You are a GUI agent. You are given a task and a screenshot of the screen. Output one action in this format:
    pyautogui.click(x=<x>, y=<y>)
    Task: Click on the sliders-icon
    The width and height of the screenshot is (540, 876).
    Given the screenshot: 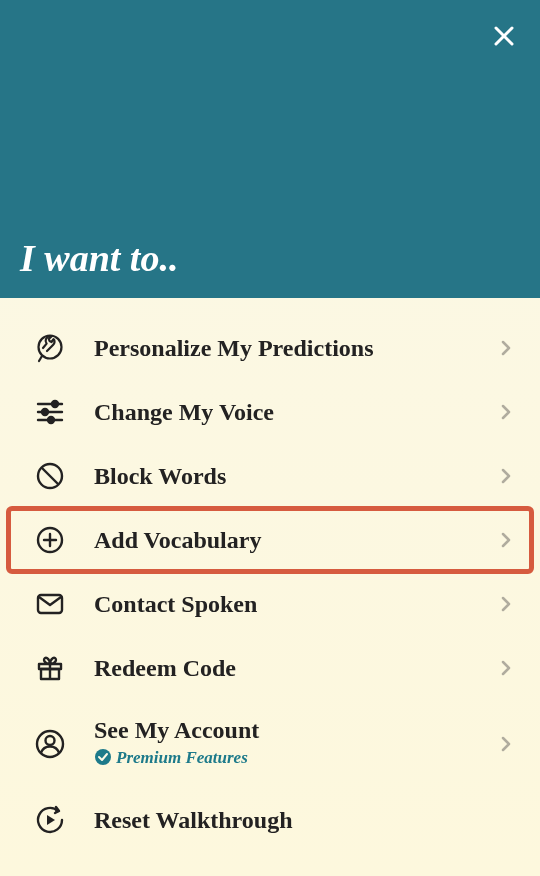 What is the action you would take?
    pyautogui.click(x=50, y=412)
    